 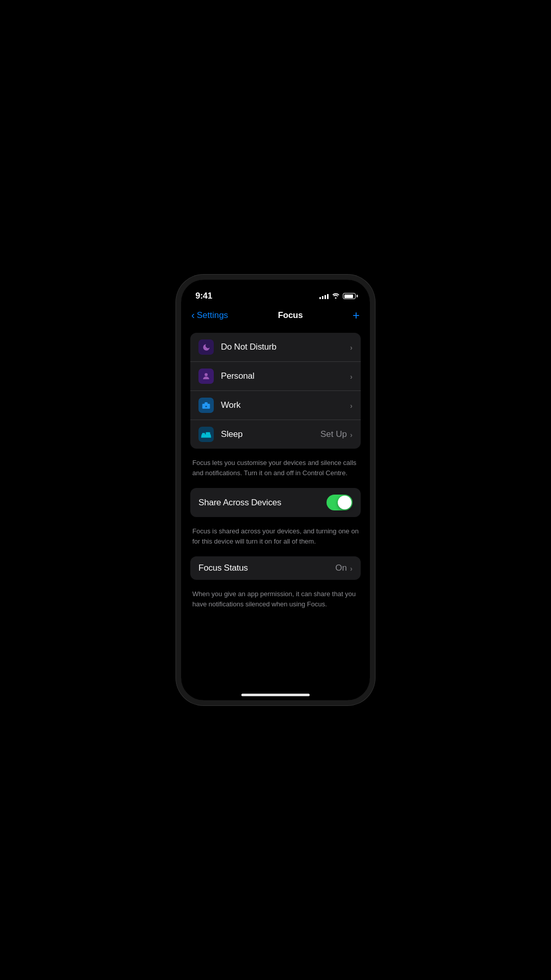 I want to click on nav-bar: ‹ Settings Focus +, so click(x=276, y=316).